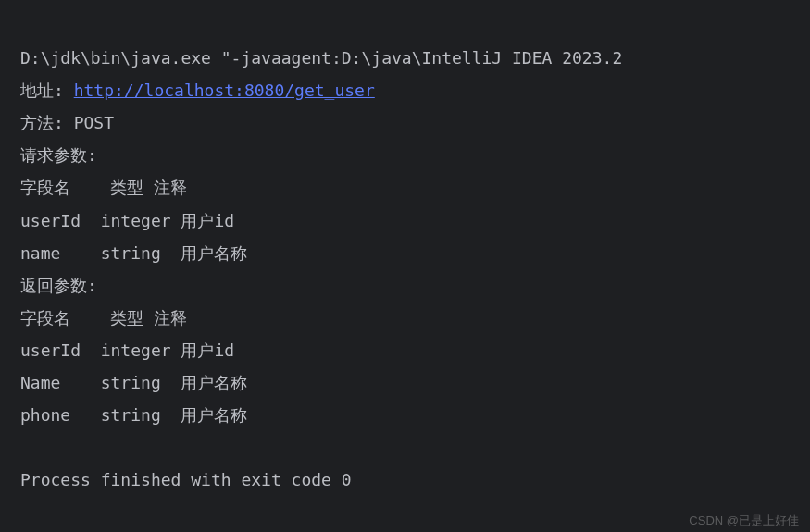  Describe the element at coordinates (186, 479) in the screenshot. I see `process-finished: Process finished with exit code 0` at that location.